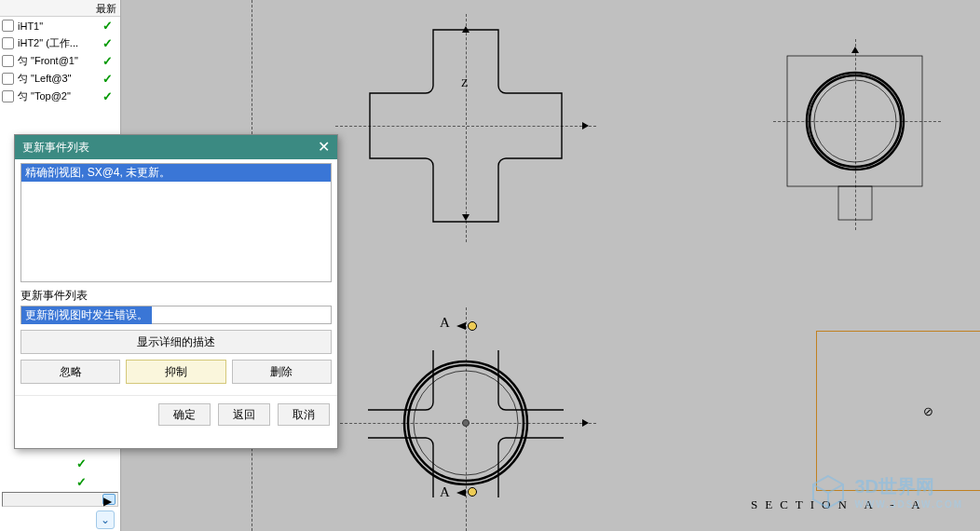  Describe the element at coordinates (281, 372) in the screenshot. I see `delete-button: 删除` at that location.